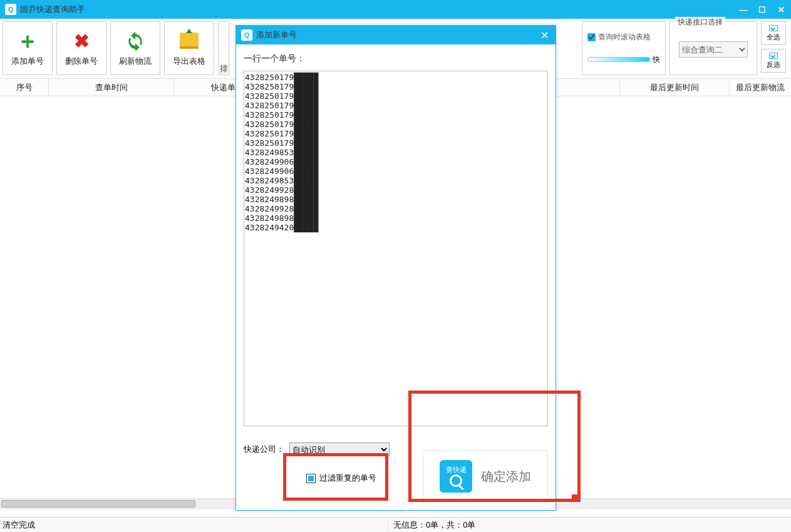 The image size is (791, 532). I want to click on x-icon: ✖, so click(81, 41).